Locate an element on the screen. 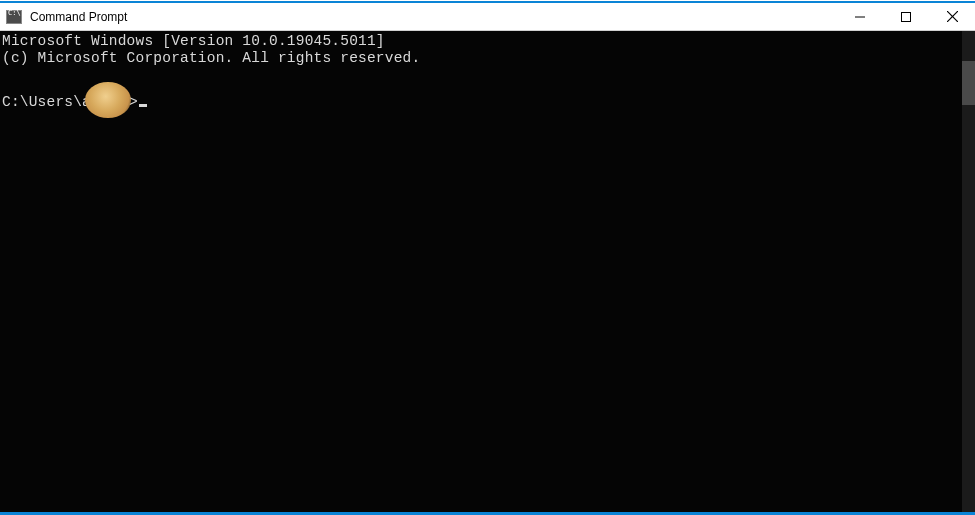 This screenshot has height=515, width=975. prompt-prefix: C:\Users\a is located at coordinates (46, 102).